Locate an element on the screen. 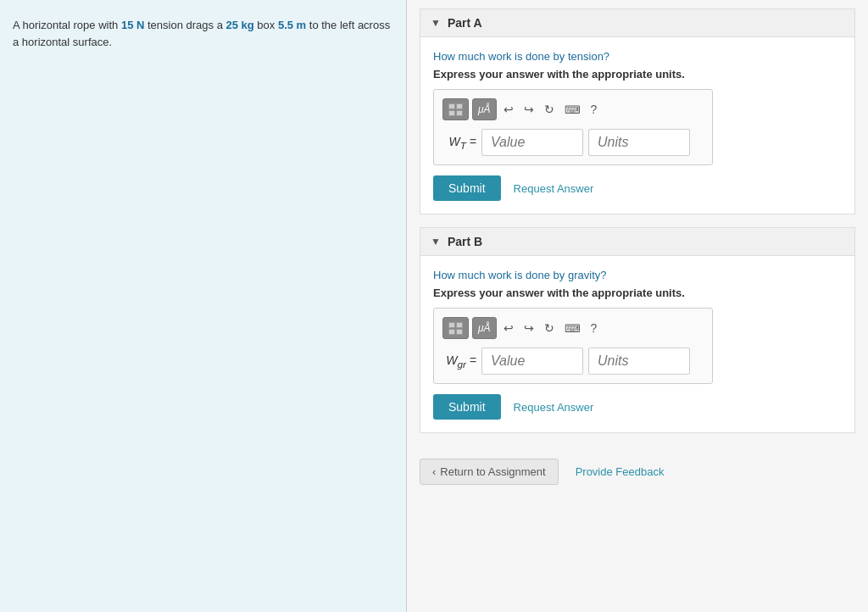  part-a-answer-box: μÅ ↩ ↪ ↻ ⌨ ? WT = is located at coordinates (573, 127).